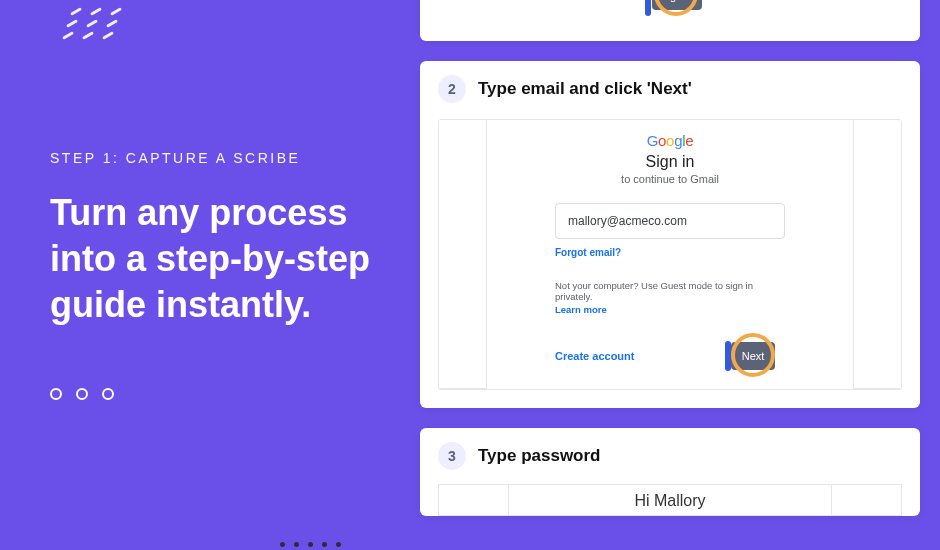 This screenshot has width=940, height=550. I want to click on step-card-3: 3 Type password Hi Mallory, so click(670, 472).